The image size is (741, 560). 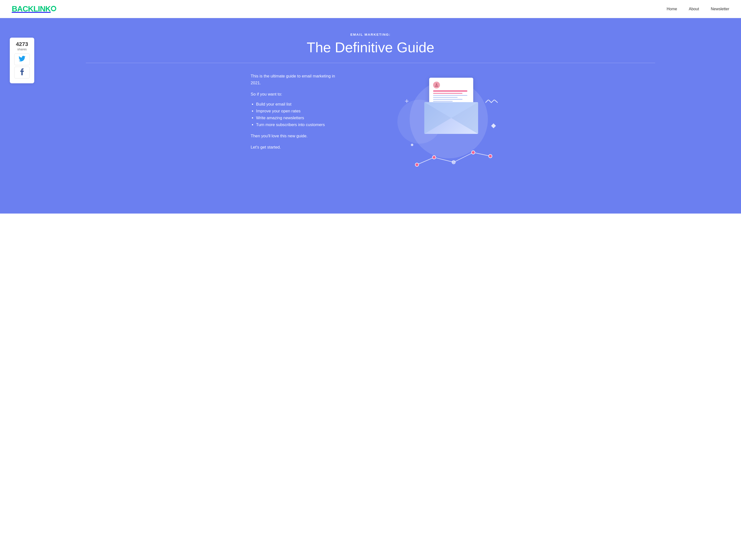 What do you see at coordinates (698, 9) in the screenshot?
I see `nav-links: Home About Newsletter` at bounding box center [698, 9].